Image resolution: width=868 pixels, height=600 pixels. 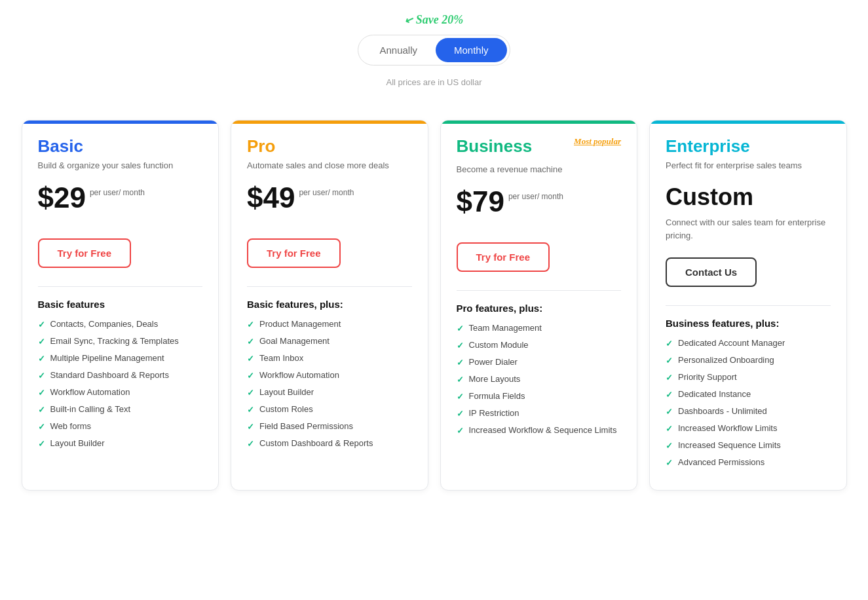 What do you see at coordinates (726, 360) in the screenshot?
I see `feature-text: Personalized Onboarding` at bounding box center [726, 360].